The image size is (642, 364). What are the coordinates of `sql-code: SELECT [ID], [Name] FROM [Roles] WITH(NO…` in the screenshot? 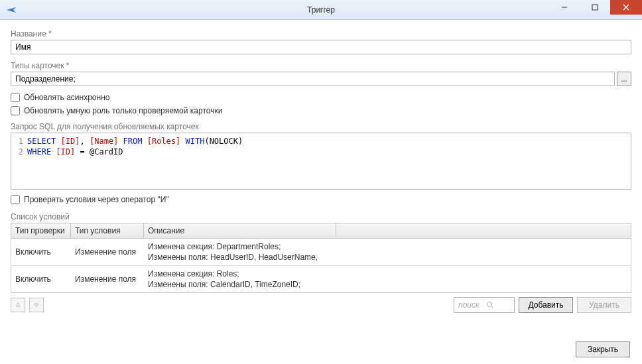 It's located at (329, 141).